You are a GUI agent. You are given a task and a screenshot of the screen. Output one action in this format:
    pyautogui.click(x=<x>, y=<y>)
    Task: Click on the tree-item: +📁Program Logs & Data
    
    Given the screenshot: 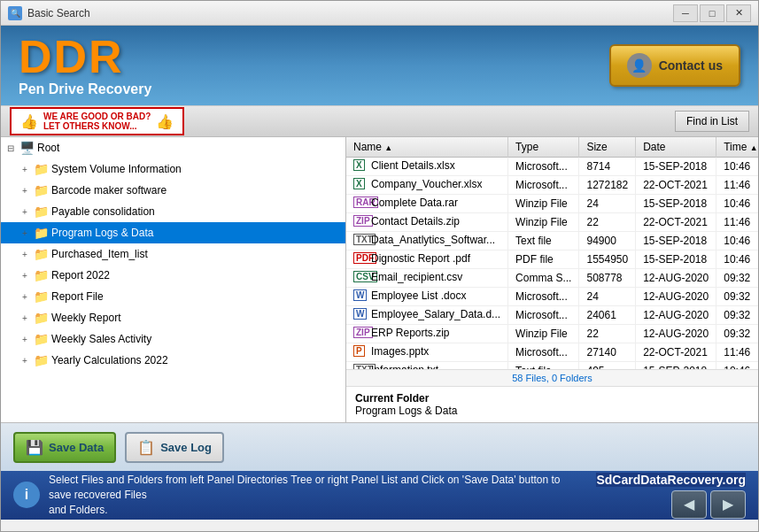 What is the action you would take?
    pyautogui.click(x=174, y=233)
    